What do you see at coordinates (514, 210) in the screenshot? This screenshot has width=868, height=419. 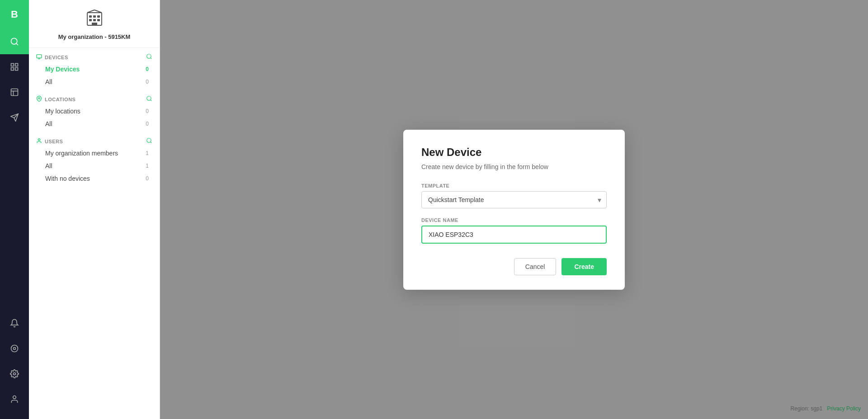 I see `new-device-modal: New Device Create new device by filling …` at bounding box center [514, 210].